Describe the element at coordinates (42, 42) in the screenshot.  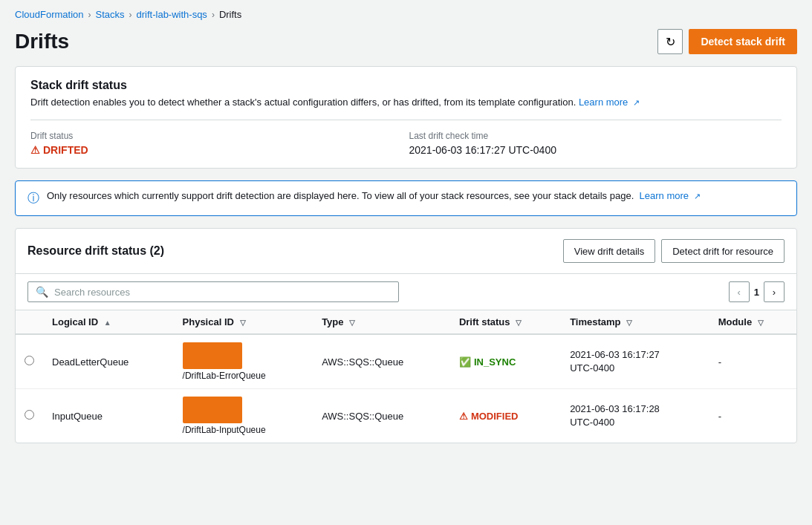
I see `page-title: Drifts` at that location.